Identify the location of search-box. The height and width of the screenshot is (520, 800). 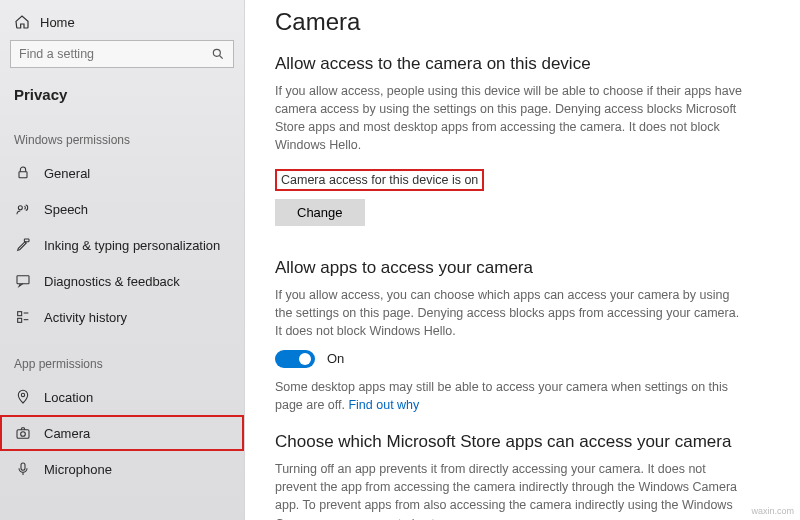
(122, 54).